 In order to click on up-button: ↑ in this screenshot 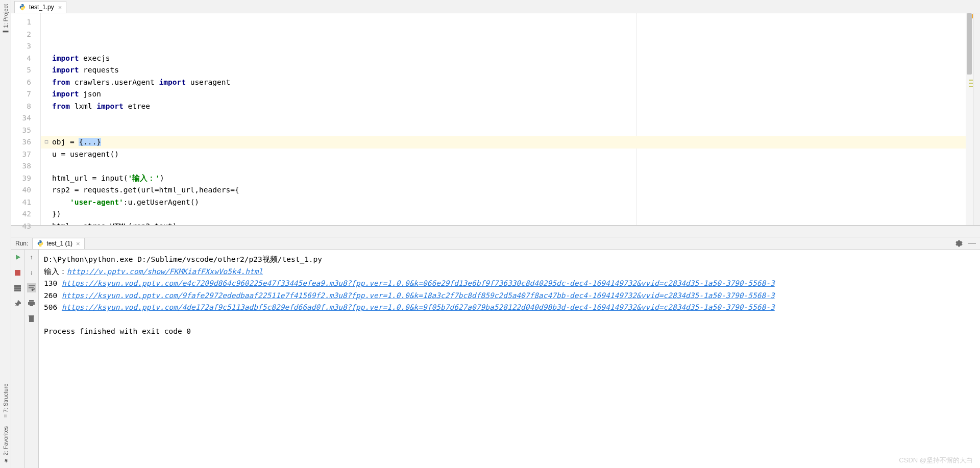, I will do `click(32, 257)`.